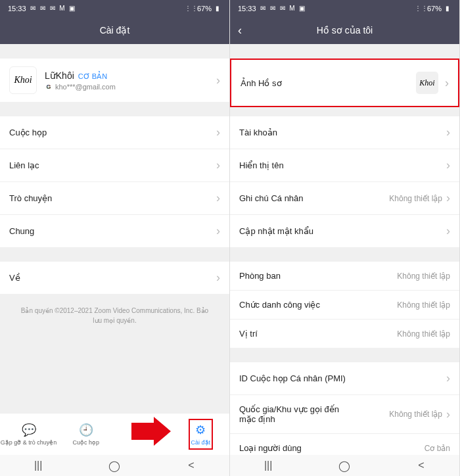 This screenshot has width=460, height=476. Describe the element at coordinates (86, 430) in the screenshot. I see `clock-icon: 🕘` at that location.